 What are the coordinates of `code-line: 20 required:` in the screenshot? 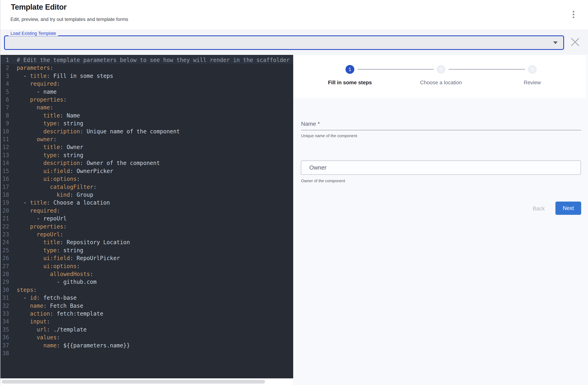 It's located at (147, 211).